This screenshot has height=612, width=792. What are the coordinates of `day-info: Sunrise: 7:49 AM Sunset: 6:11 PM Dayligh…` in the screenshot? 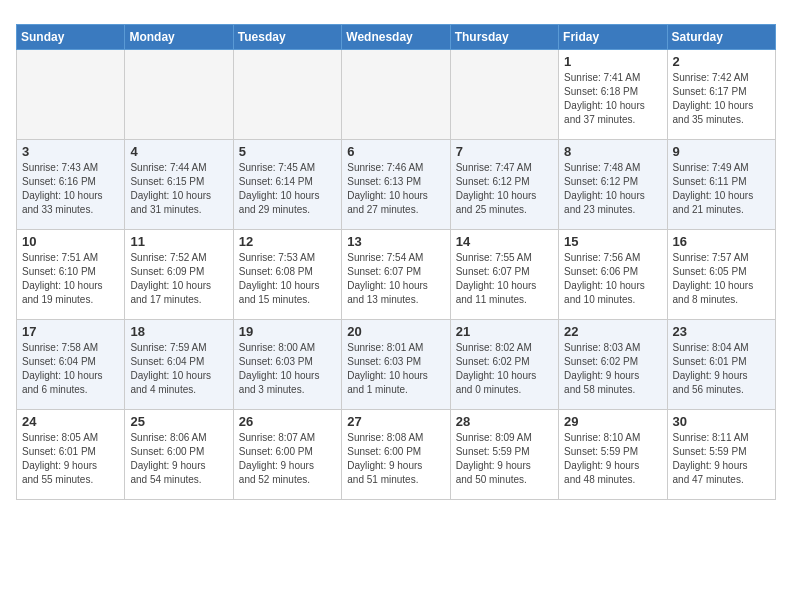 It's located at (722, 189).